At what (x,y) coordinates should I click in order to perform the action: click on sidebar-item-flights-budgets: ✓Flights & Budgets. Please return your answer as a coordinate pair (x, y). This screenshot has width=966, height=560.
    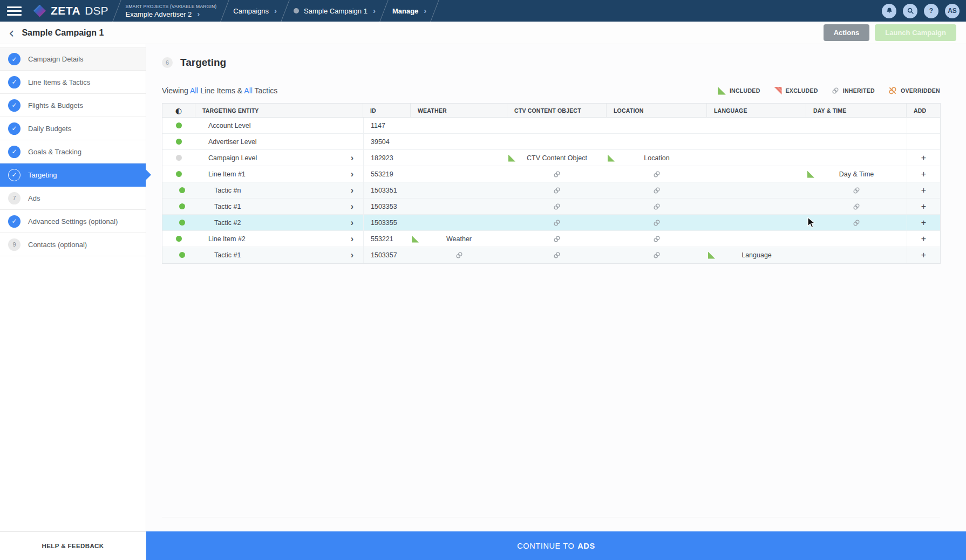
    Looking at the image, I should click on (73, 106).